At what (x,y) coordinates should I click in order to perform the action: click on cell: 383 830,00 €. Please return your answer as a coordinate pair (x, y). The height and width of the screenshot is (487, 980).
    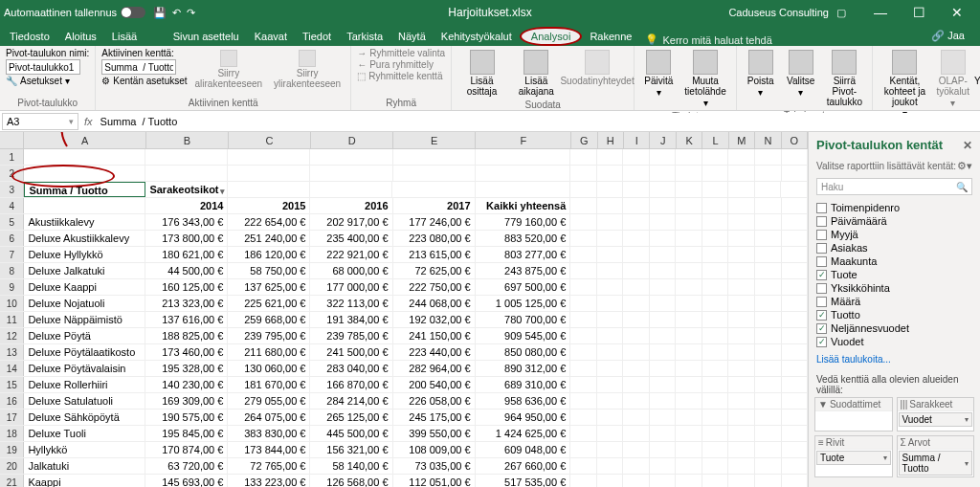
    Looking at the image, I should click on (269, 433).